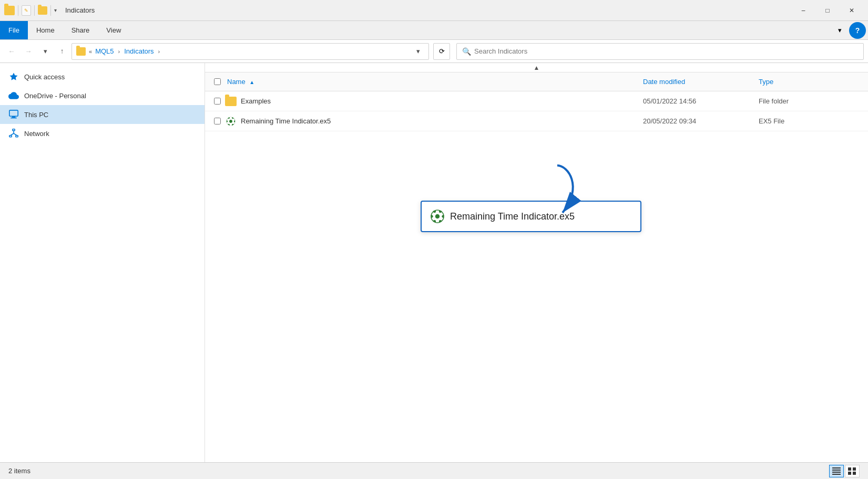 This screenshot has width=868, height=479. I want to click on search-box: 🔍, so click(660, 51).